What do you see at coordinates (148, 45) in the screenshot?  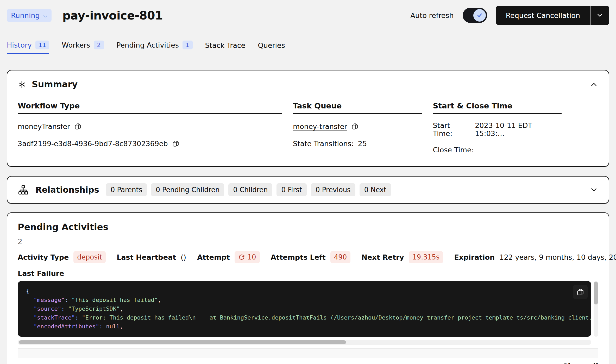 I see `tab-pending-activities-label: Pending Activities` at bounding box center [148, 45].